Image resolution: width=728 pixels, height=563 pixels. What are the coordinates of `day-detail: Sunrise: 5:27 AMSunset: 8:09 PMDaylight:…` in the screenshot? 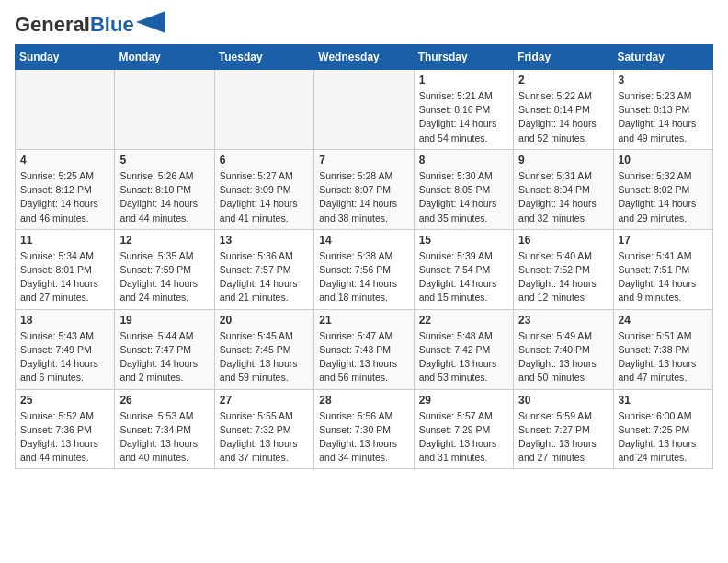 It's located at (265, 197).